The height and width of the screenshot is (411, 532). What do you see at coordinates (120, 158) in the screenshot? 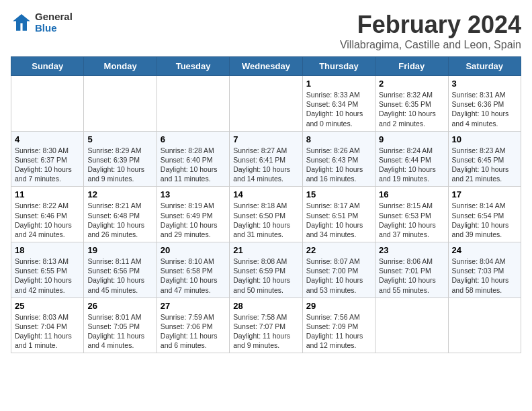
I see `calendar-cell: 5Sunrise: 8:29 AM Sunset: 6:39 PM Daylig…` at bounding box center [120, 158].